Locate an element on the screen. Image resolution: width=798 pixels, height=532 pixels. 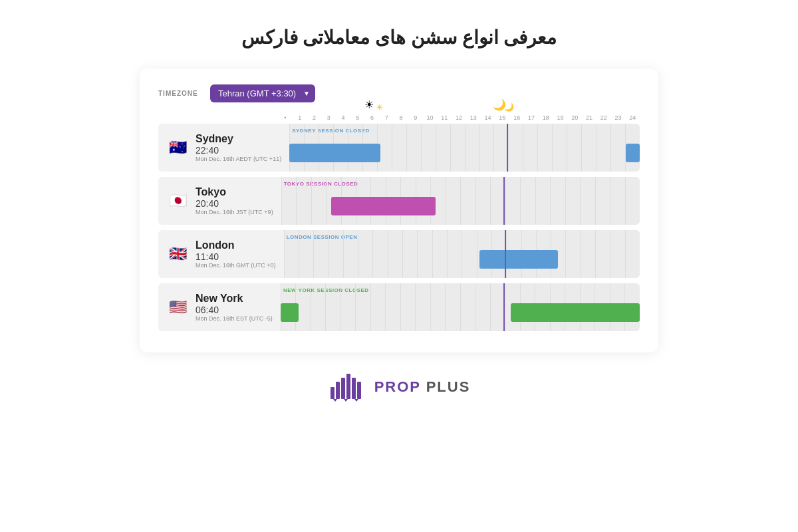
city-details: New York06:40Mon Dec. 16th EST (UTC -5) is located at coordinates (234, 307).